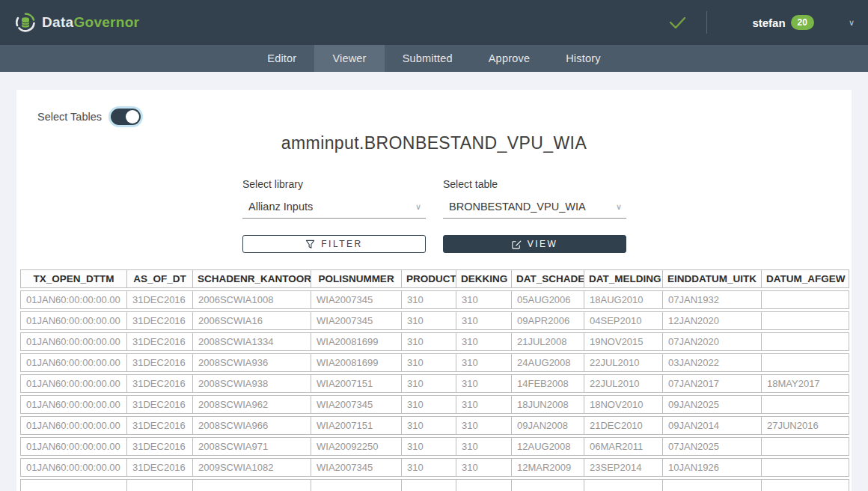 The image size is (868, 491). Describe the element at coordinates (428, 58) in the screenshot. I see `tab-submitted: Submitted` at that location.